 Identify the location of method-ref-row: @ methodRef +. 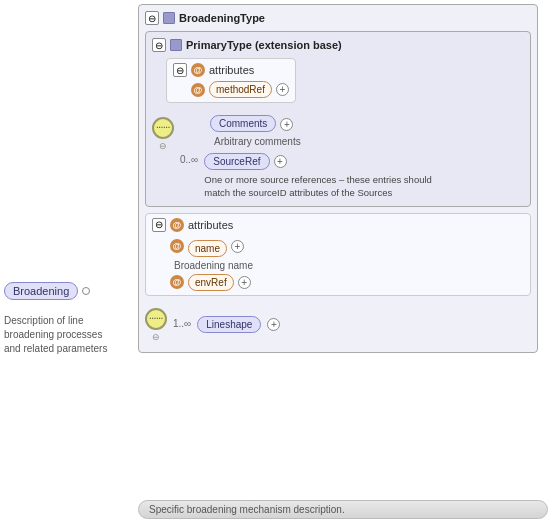
(240, 90).